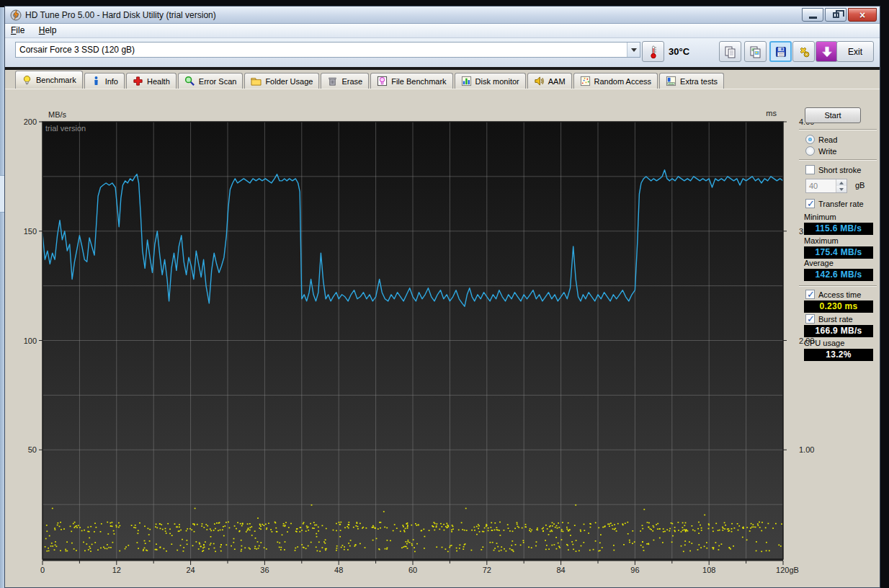  What do you see at coordinates (841, 189) in the screenshot?
I see `stepper-down-button` at bounding box center [841, 189].